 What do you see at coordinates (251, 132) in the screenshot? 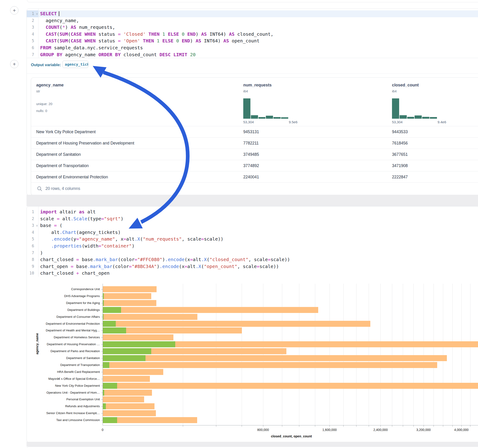
I see `table-cell: 9453131` at bounding box center [251, 132].